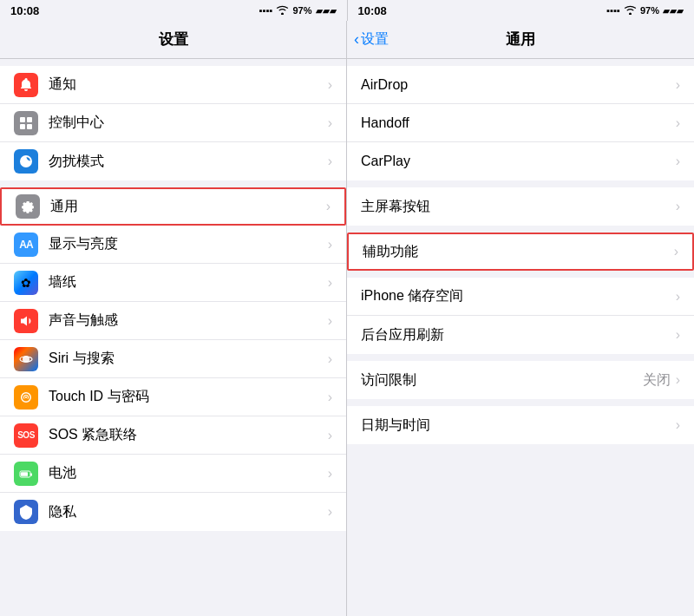 The image size is (694, 616). What do you see at coordinates (174, 359) in the screenshot?
I see `settings-row-siri: Siri 与搜索 ›` at bounding box center [174, 359].